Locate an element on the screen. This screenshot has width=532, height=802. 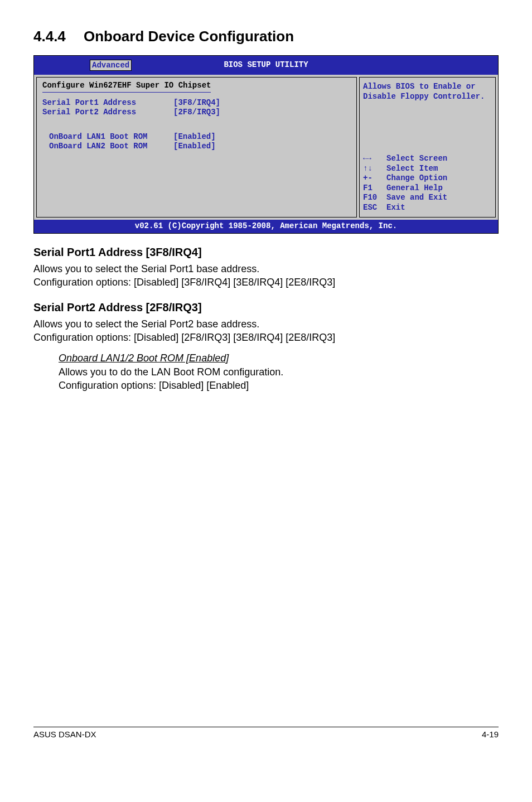
bios-setting-row: OnBoard LAN2 Boot ROM [Enabled] is located at coordinates (196, 147).